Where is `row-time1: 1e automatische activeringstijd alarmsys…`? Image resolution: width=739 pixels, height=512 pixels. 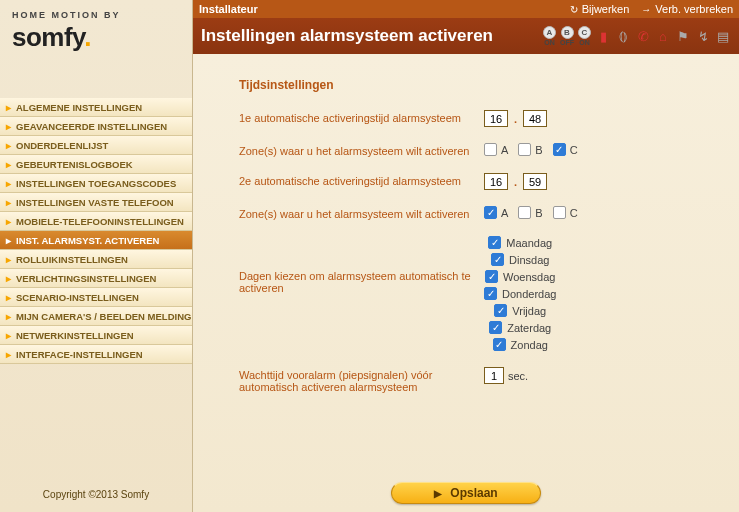 row-time1: 1e automatische activeringstijd alarmsys… is located at coordinates (475, 118).